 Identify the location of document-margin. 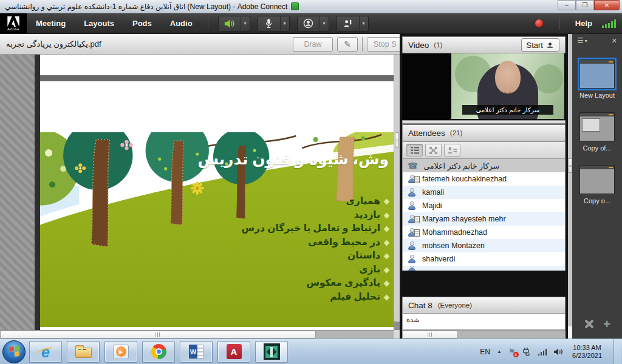
(17, 192).